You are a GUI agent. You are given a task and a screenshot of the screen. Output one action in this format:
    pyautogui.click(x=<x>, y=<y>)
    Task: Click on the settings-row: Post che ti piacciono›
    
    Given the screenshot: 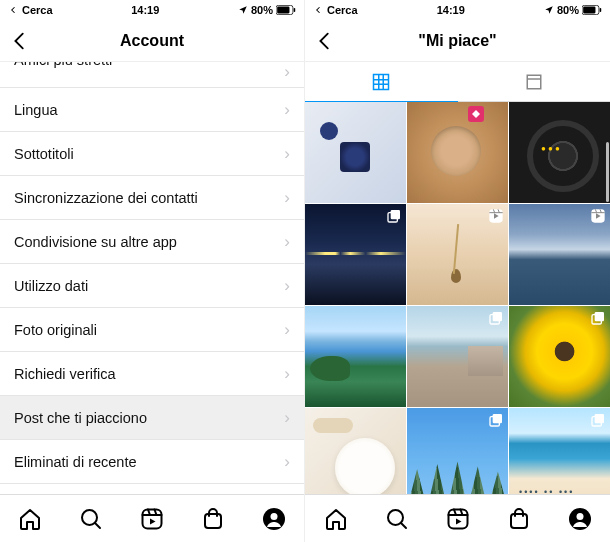 What is the action you would take?
    pyautogui.click(x=152, y=418)
    